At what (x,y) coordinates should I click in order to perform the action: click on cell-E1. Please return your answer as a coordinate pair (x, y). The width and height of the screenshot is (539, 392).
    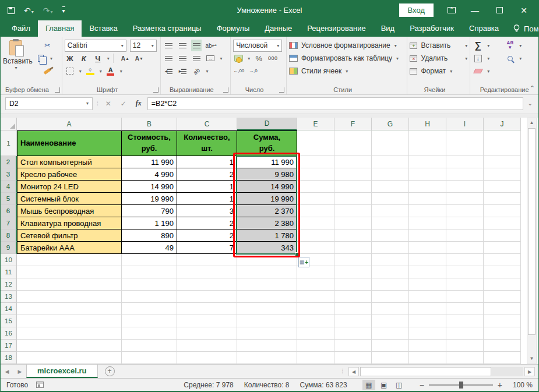
    Looking at the image, I should click on (316, 143).